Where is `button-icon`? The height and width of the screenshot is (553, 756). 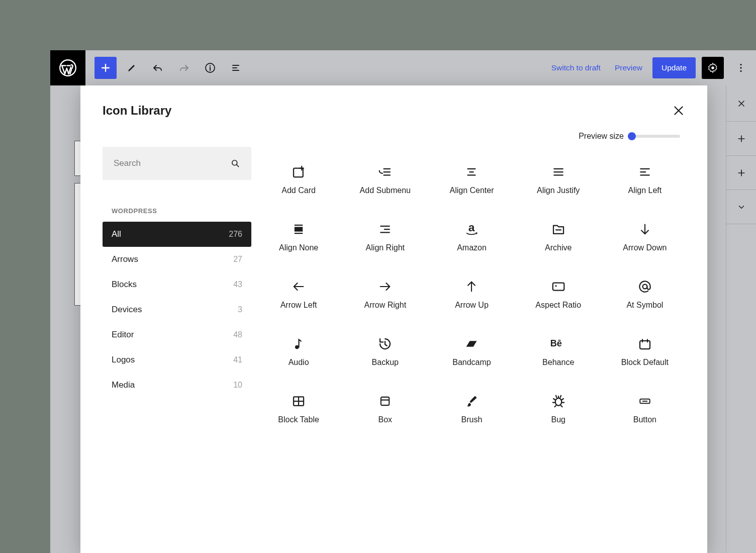
button-icon is located at coordinates (645, 401).